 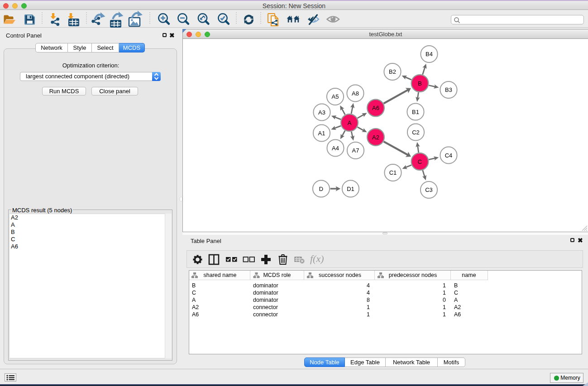 I want to click on svg-text: A2, so click(x=376, y=138).